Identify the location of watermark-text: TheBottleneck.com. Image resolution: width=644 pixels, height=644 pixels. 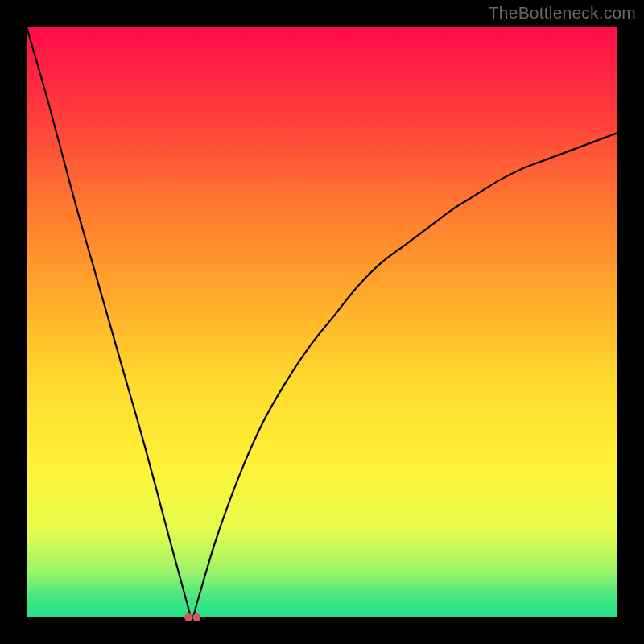
(562, 13).